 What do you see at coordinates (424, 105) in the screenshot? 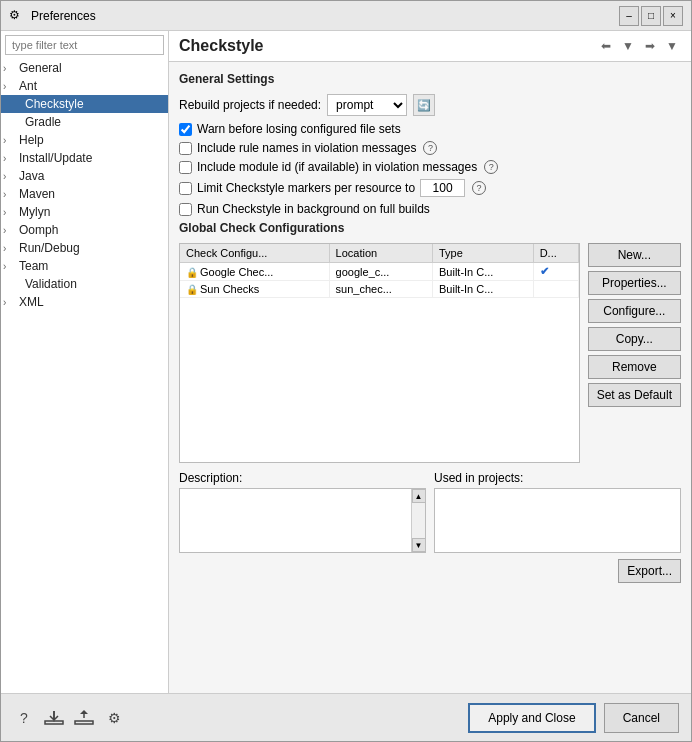
I see `refresh-button: 🔄` at bounding box center [424, 105].